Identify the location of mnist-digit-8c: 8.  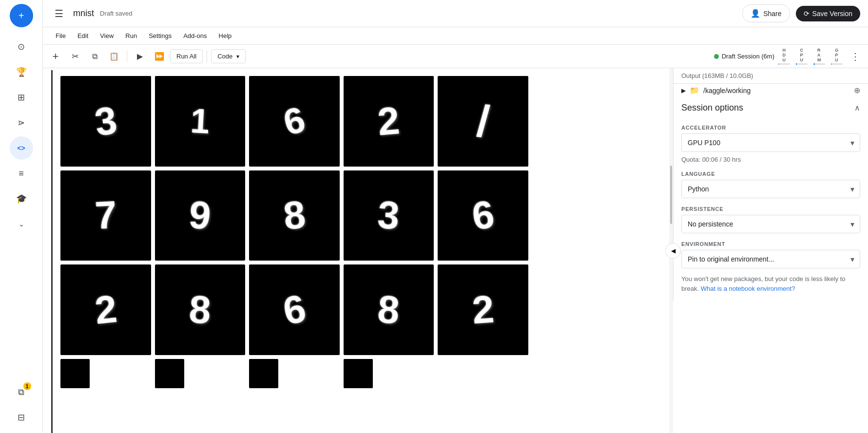
(389, 310).